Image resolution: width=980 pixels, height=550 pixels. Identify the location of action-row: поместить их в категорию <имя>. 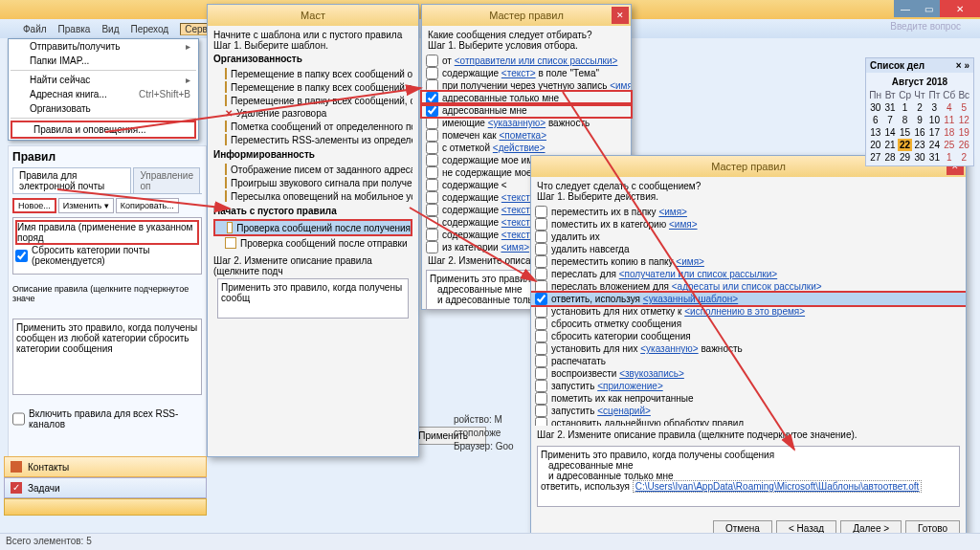
(748, 224).